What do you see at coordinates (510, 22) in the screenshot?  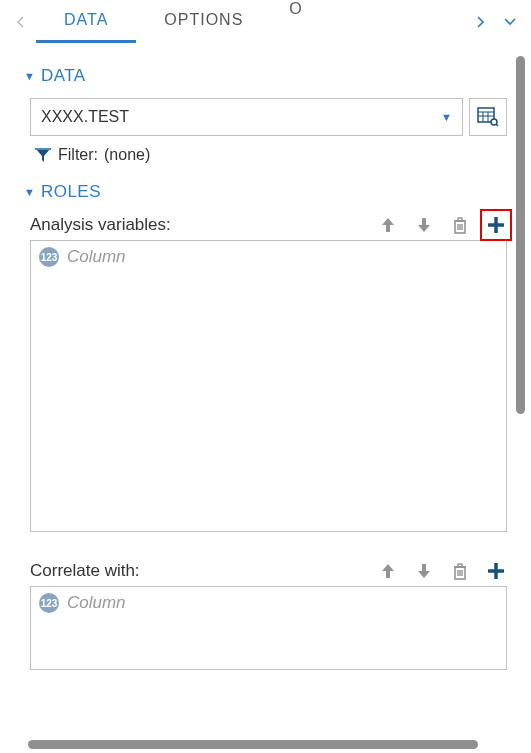 I see `tab-menu-caret-icon` at bounding box center [510, 22].